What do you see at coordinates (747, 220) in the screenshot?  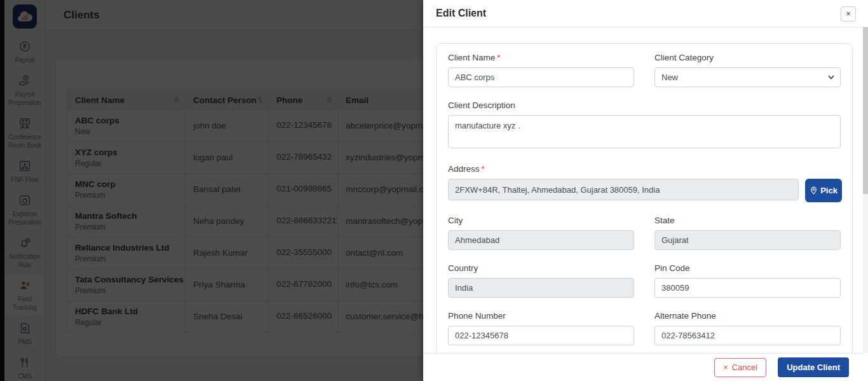 I see `state-label: State` at bounding box center [747, 220].